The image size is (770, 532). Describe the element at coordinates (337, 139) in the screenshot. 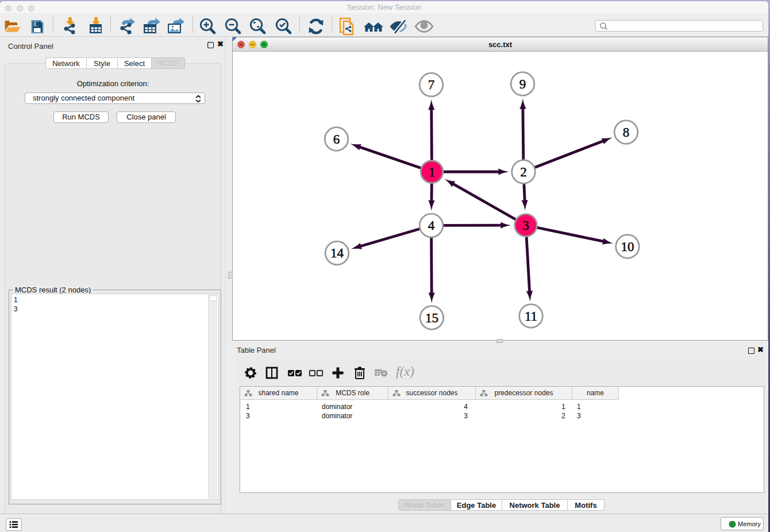

I see `svg-text: 6` at that location.